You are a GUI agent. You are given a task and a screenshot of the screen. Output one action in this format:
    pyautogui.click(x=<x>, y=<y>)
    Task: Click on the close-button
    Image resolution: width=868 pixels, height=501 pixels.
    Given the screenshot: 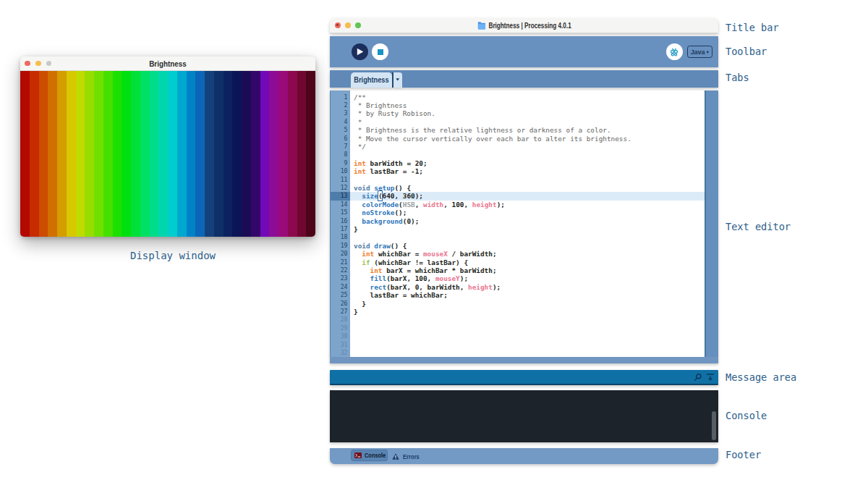 What is the action you would take?
    pyautogui.click(x=27, y=64)
    